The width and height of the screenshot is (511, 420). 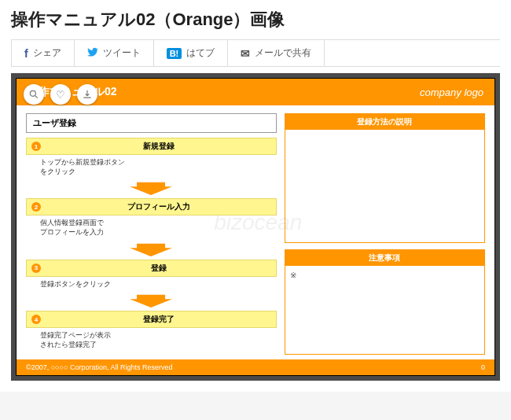 I want to click on step-label-1: 新規登録, so click(x=159, y=146).